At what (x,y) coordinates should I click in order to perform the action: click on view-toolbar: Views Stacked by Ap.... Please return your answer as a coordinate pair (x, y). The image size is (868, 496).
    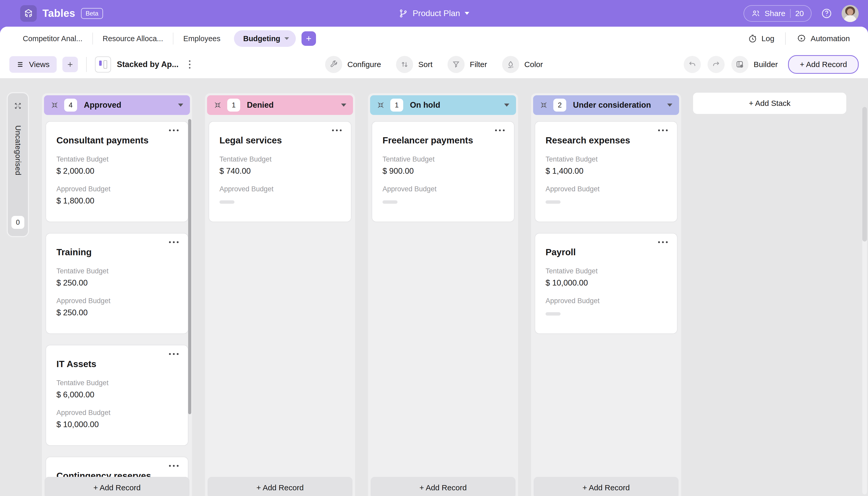
    Looking at the image, I should click on (434, 65).